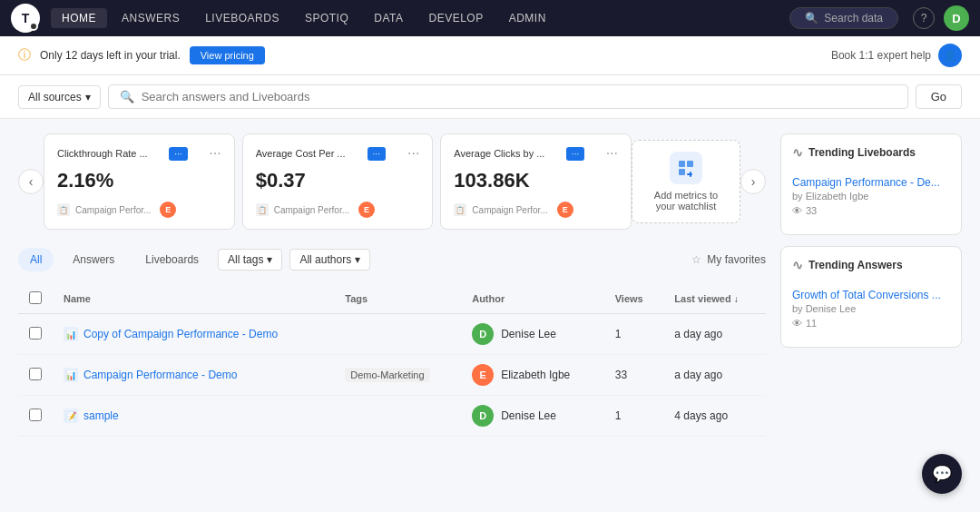 The image size is (980, 512). I want to click on nav-item-spotiq: SPOTIQ, so click(327, 18).